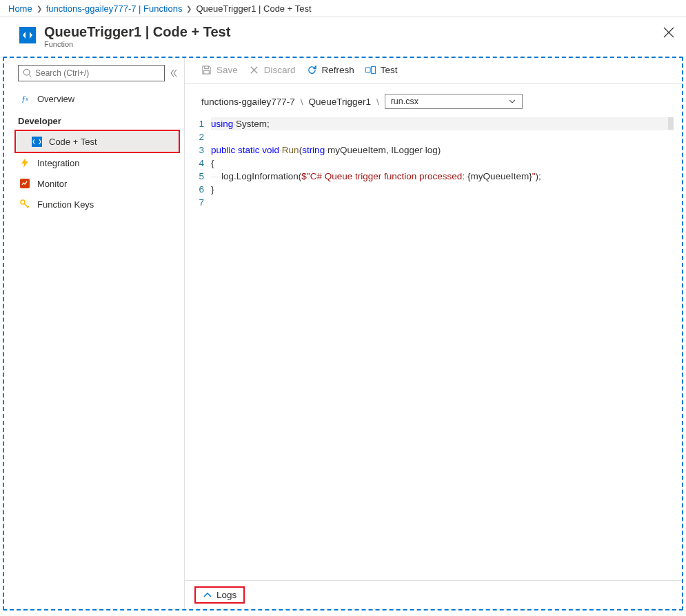  What do you see at coordinates (512, 101) in the screenshot?
I see `chevron-down-icon` at bounding box center [512, 101].